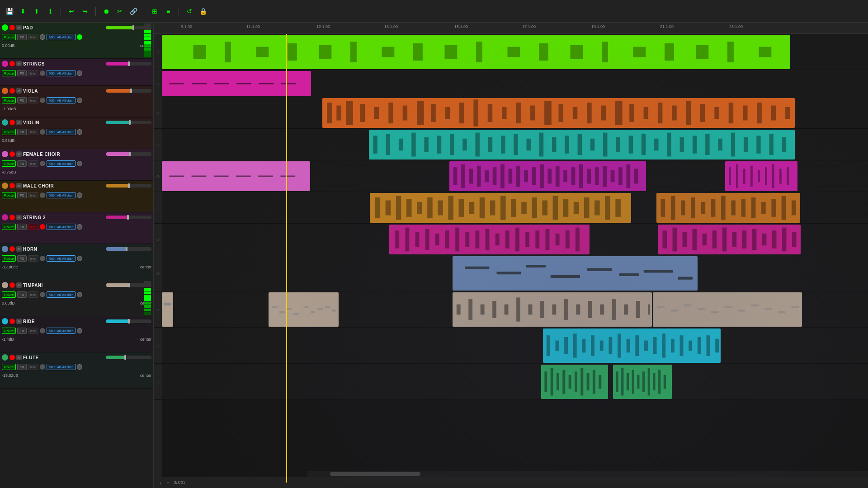 This screenshot has width=868, height=488. I want to click on reset-icon: ↺, so click(189, 11).